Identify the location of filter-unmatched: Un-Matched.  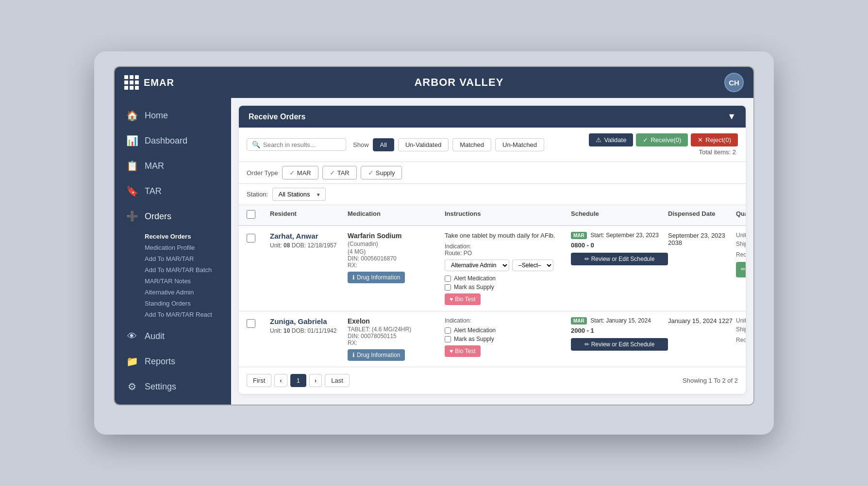
(519, 145).